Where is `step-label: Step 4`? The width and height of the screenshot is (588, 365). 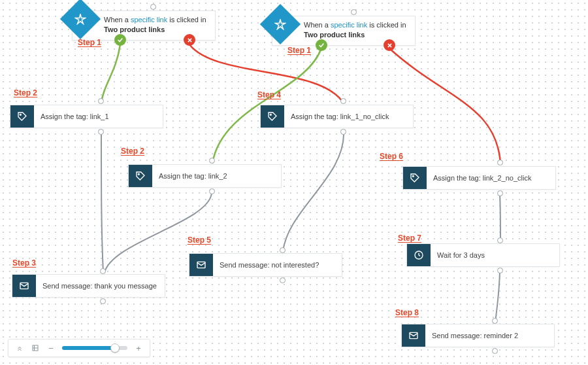 step-label: Step 4 is located at coordinates (269, 95).